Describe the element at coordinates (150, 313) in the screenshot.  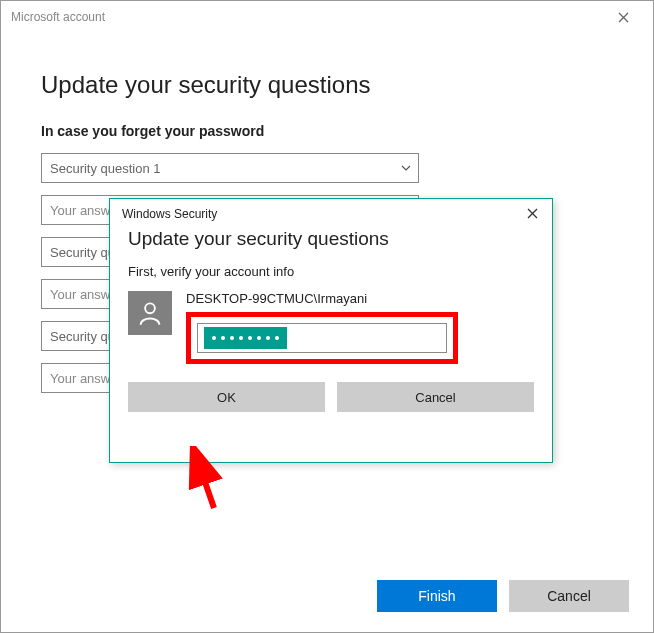
I see `person-icon` at that location.